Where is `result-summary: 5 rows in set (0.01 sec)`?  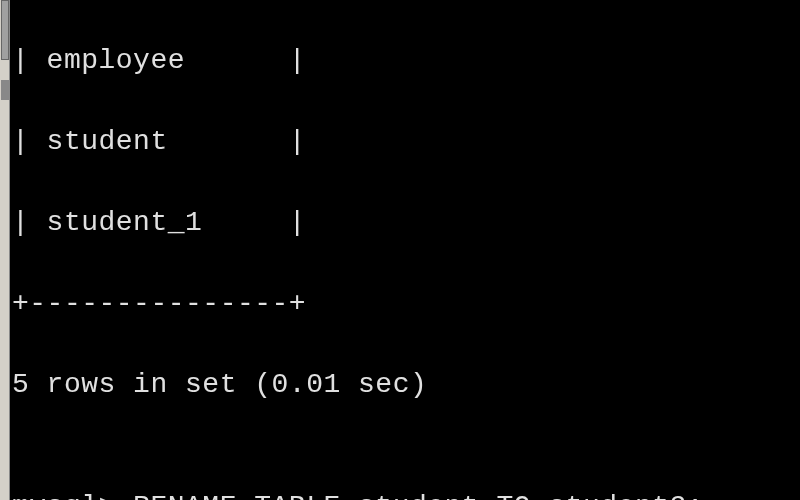 result-summary: 5 rows in set (0.01 sec) is located at coordinates (406, 386).